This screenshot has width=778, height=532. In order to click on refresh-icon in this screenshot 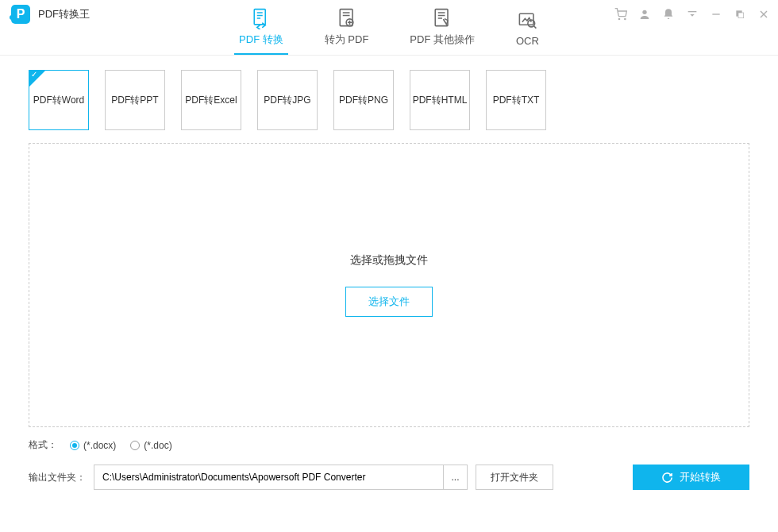, I will do `click(667, 478)`.